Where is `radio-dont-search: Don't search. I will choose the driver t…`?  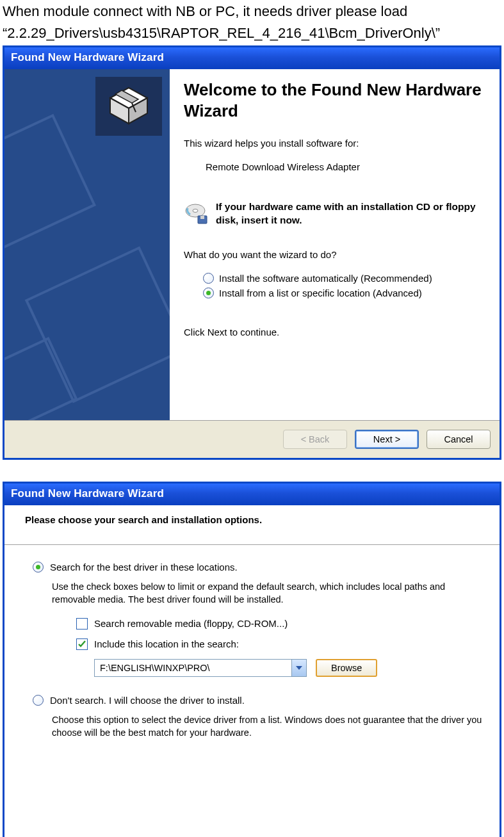
radio-dont-search: Don't search. I will choose the driver t… is located at coordinates (259, 701).